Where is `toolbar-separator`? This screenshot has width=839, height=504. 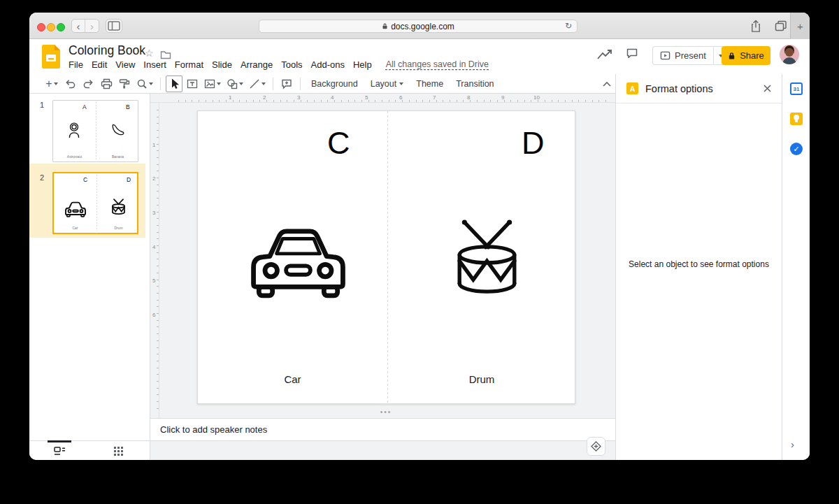 toolbar-separator is located at coordinates (301, 84).